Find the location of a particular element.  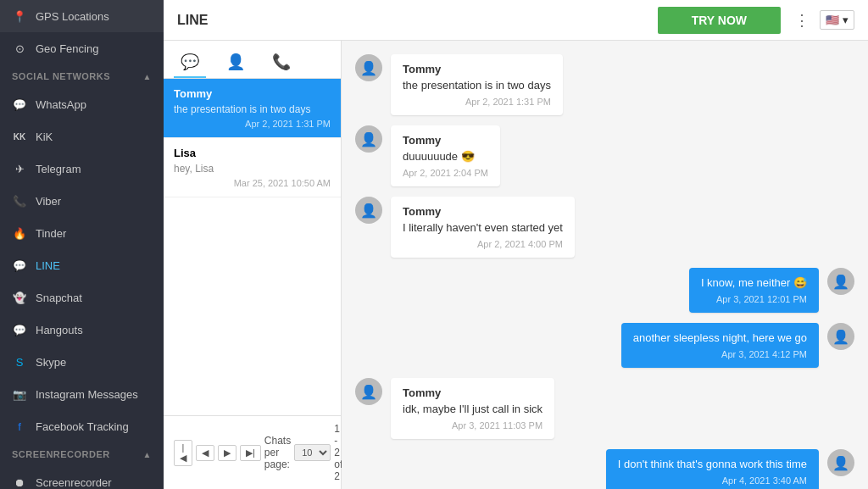

sidebar-item-hangouts-label: Hangouts is located at coordinates (59, 331).